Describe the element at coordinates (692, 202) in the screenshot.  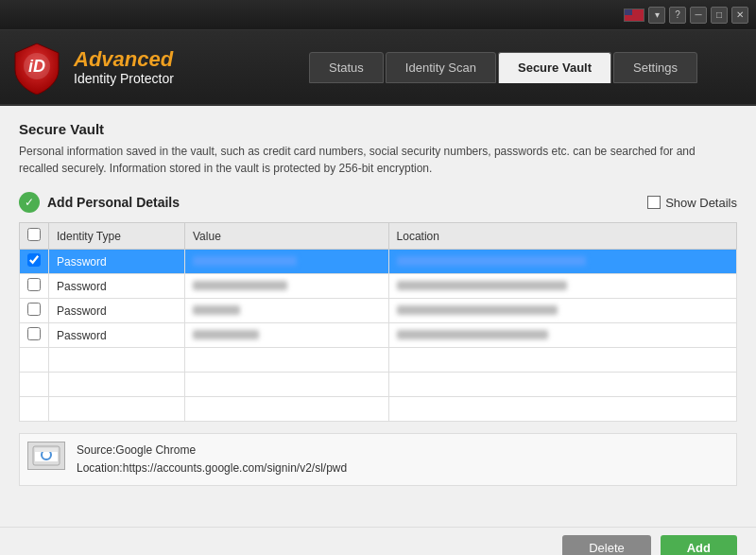
I see `show-details-area: Show Details` at that location.